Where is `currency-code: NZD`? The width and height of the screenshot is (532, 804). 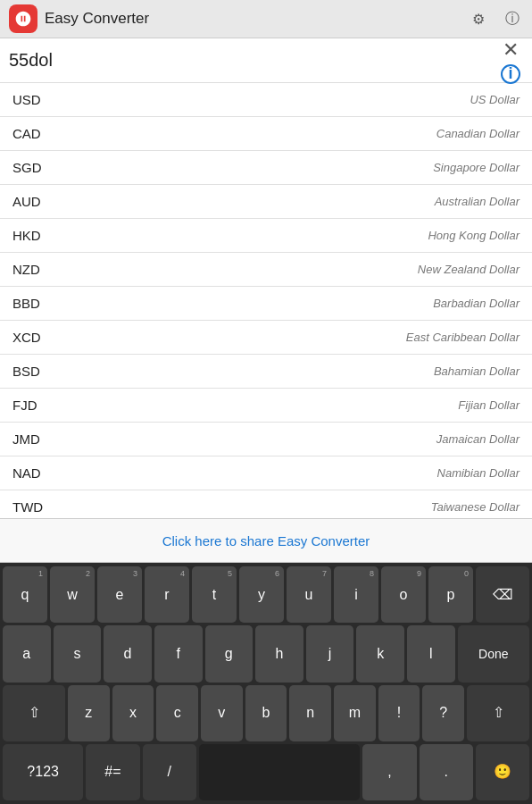
currency-code: NZD is located at coordinates (39, 270).